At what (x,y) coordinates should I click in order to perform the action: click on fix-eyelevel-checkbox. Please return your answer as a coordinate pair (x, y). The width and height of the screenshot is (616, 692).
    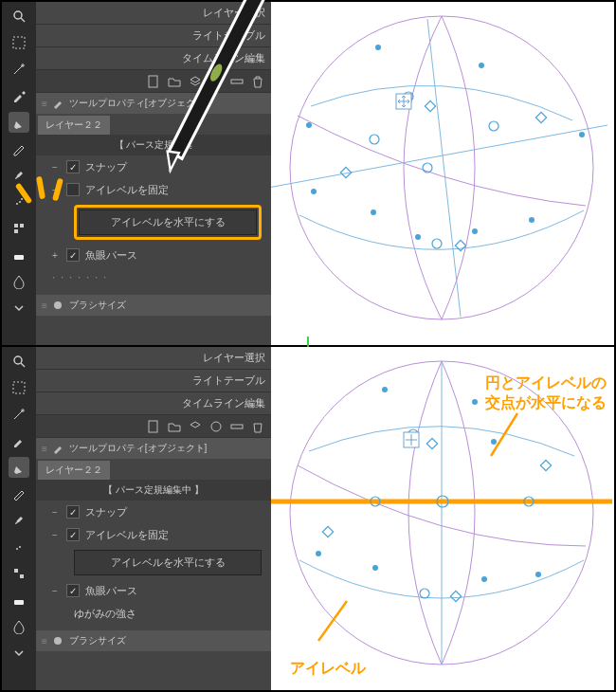
    Looking at the image, I should click on (73, 190).